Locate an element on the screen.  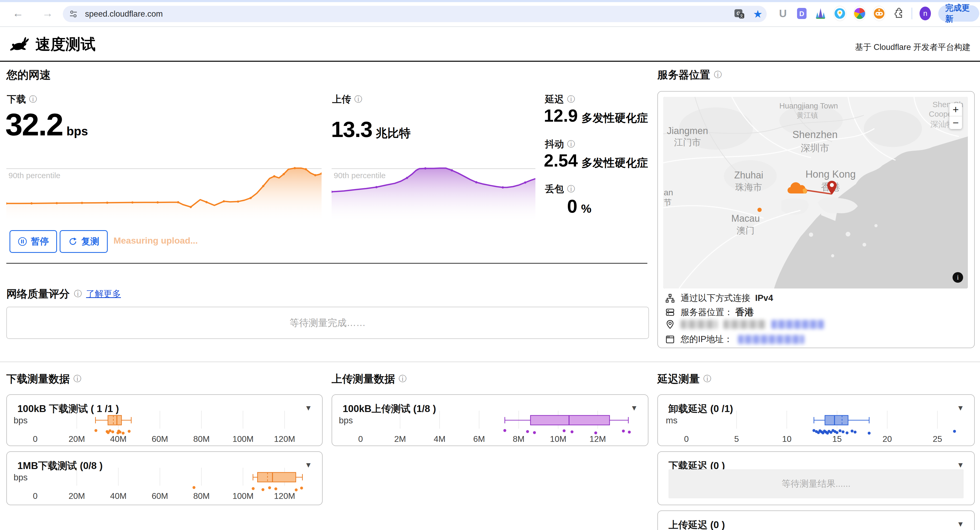
quality-info-icon: ⓘ is located at coordinates (78, 294).